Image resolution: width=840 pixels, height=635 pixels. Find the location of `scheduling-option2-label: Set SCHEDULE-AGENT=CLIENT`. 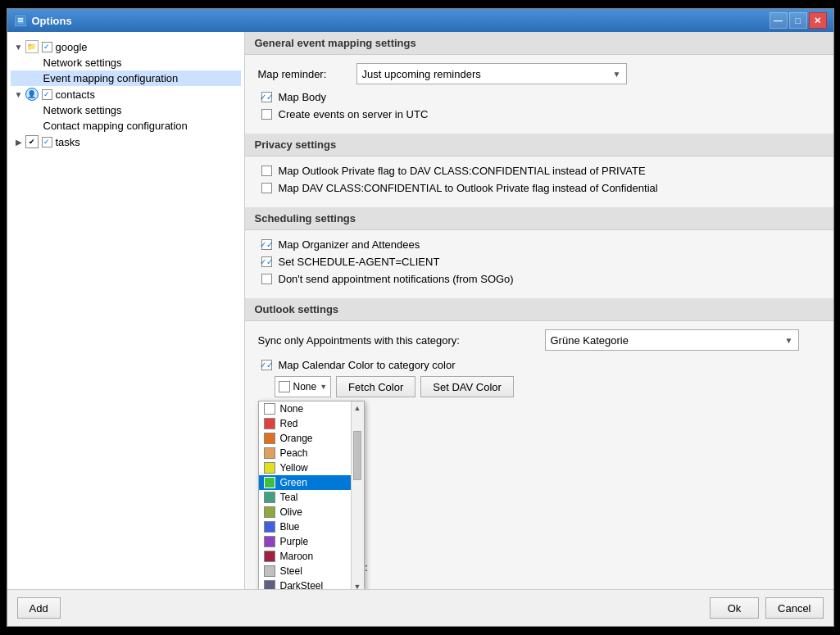

scheduling-option2-label: Set SCHEDULE-AGENT=CLIENT is located at coordinates (359, 262).